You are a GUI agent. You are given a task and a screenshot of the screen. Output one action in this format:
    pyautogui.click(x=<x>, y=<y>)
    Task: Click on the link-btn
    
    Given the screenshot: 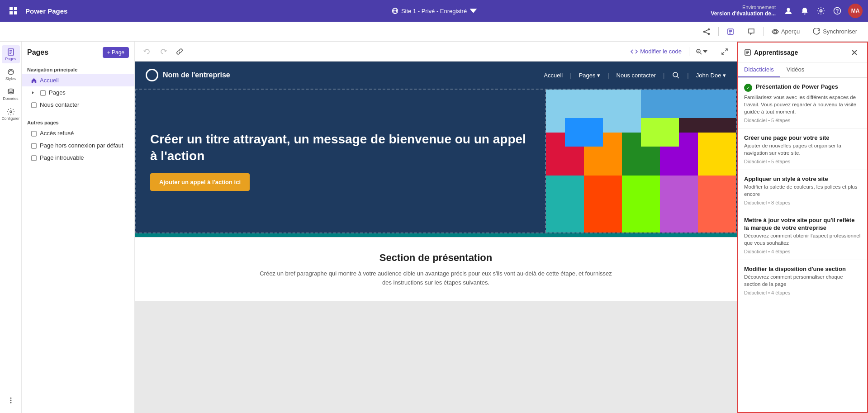 What is the action you would take?
    pyautogui.click(x=180, y=52)
    